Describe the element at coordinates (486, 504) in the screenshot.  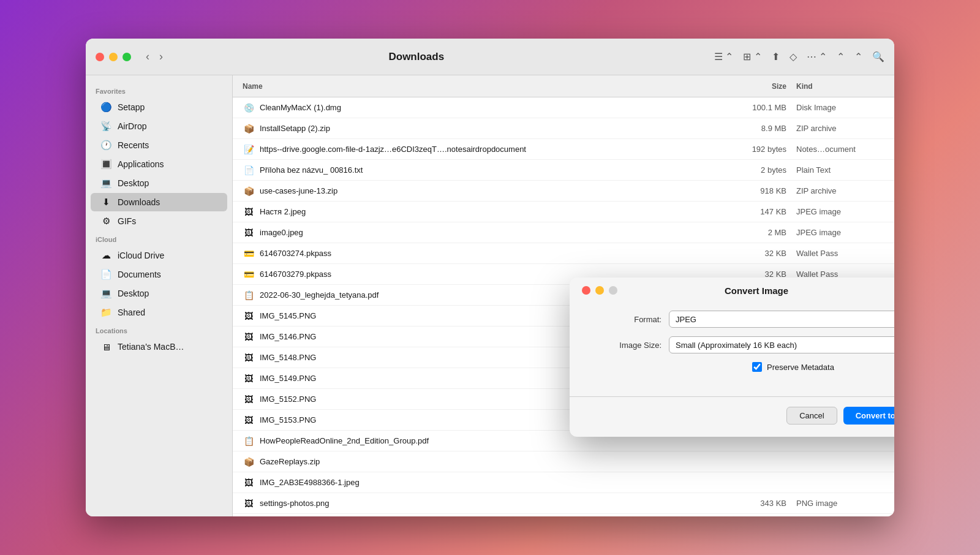
I see `file-name: settings-photos.png` at that location.